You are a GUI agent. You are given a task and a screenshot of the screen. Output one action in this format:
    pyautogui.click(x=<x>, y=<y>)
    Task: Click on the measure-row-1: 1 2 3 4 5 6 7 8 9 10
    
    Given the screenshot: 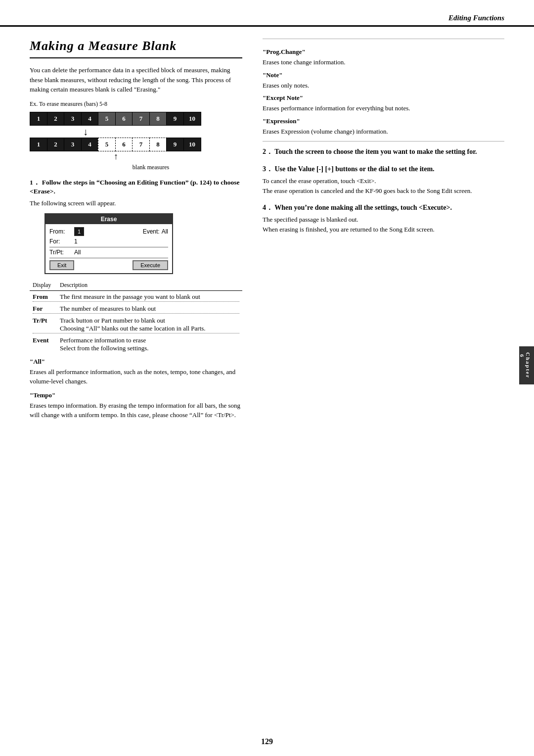 What is the action you would take?
    pyautogui.click(x=136, y=119)
    